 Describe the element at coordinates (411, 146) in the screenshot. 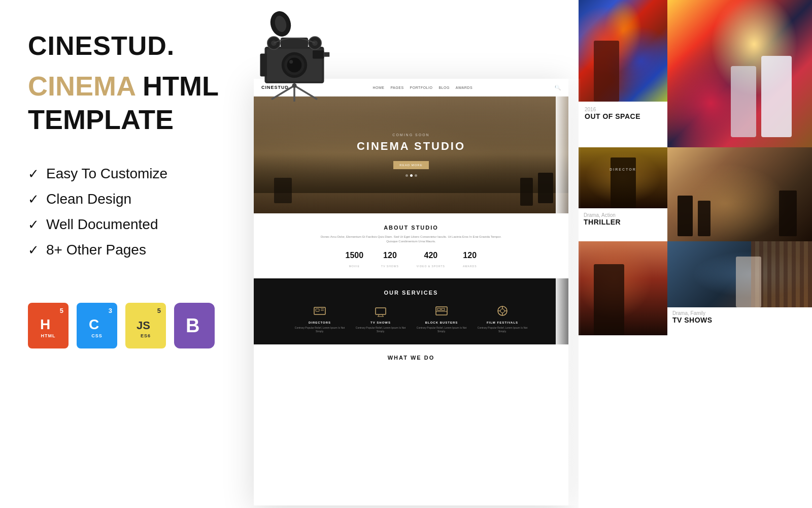

I see `hero-title: CINEMA STUDIO` at that location.